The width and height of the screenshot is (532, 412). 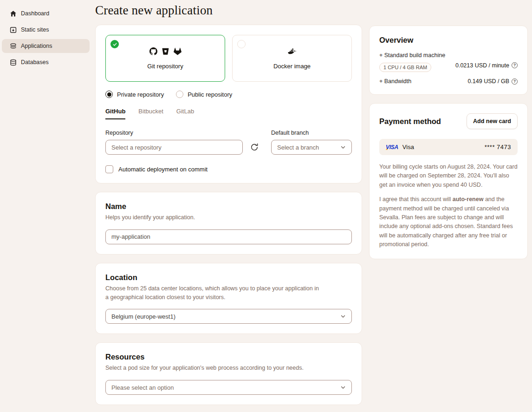 I want to click on payment-header: Payment method Add new card, so click(x=448, y=121).